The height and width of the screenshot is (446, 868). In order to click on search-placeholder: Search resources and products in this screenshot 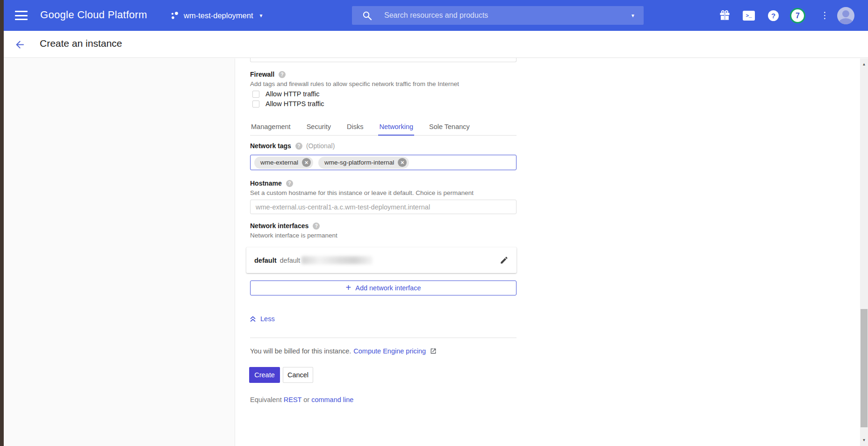, I will do `click(436, 15)`.